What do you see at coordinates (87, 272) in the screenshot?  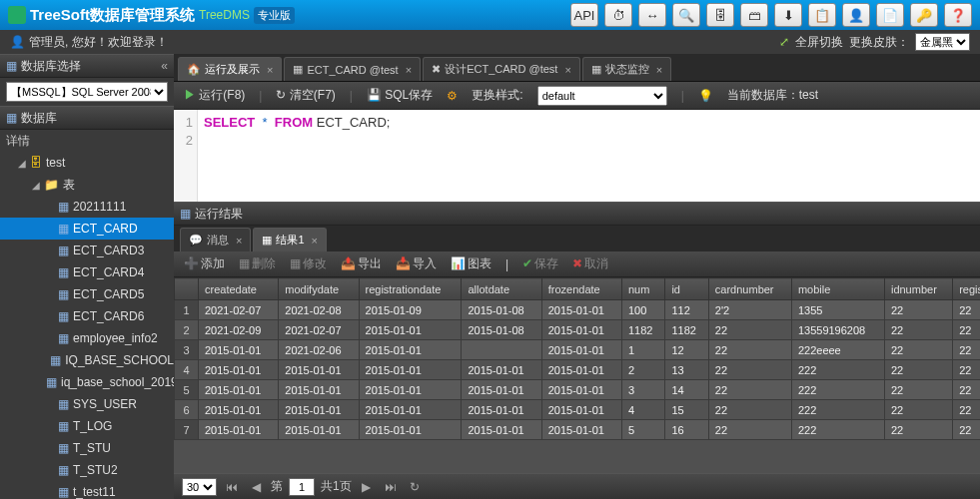 I see `tree-item: ▦ECT_CARD4` at bounding box center [87, 272].